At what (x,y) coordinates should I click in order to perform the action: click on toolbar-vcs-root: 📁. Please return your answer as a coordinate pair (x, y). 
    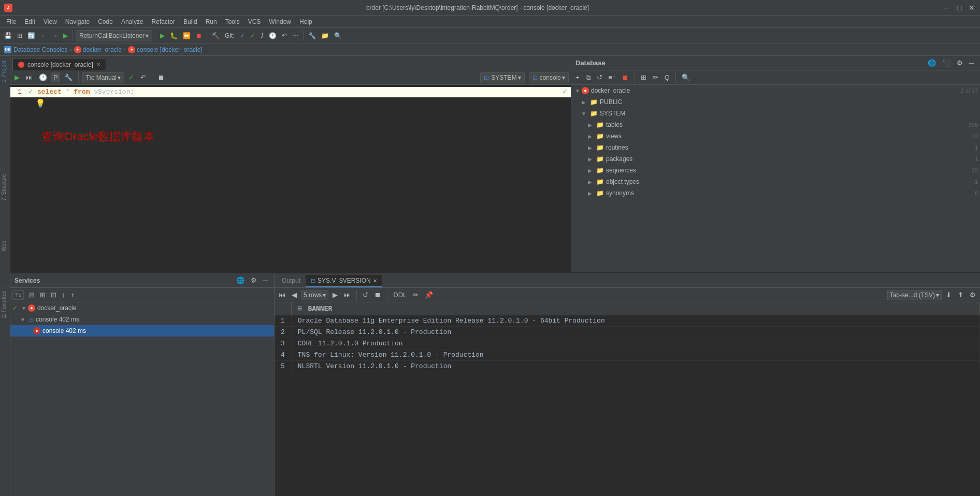
    Looking at the image, I should click on (325, 36).